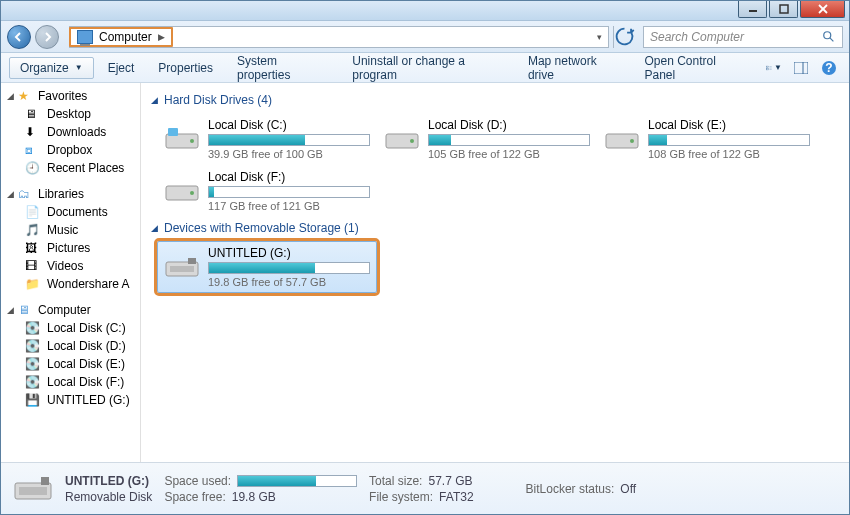  I want to click on back-button, so click(19, 37).